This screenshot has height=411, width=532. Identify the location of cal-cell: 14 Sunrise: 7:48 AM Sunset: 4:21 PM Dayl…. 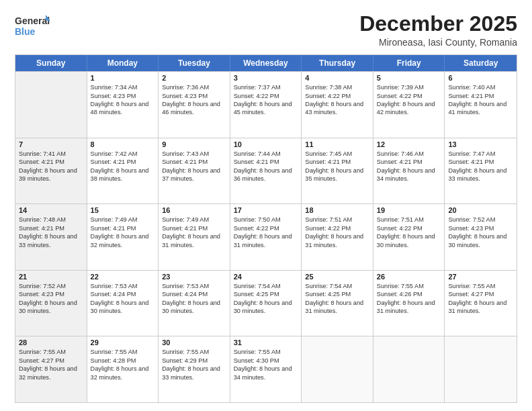
(51, 237).